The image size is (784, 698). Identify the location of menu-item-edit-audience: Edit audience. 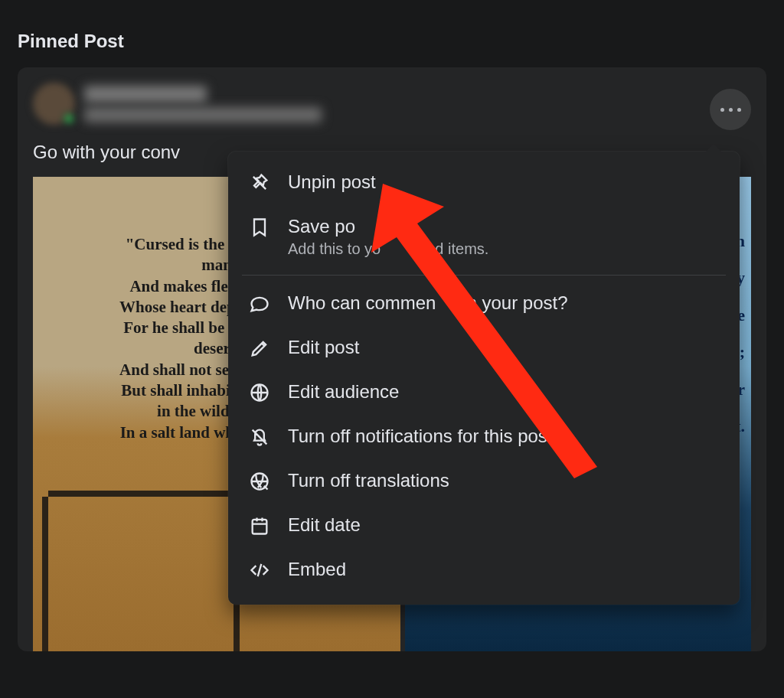
(484, 393).